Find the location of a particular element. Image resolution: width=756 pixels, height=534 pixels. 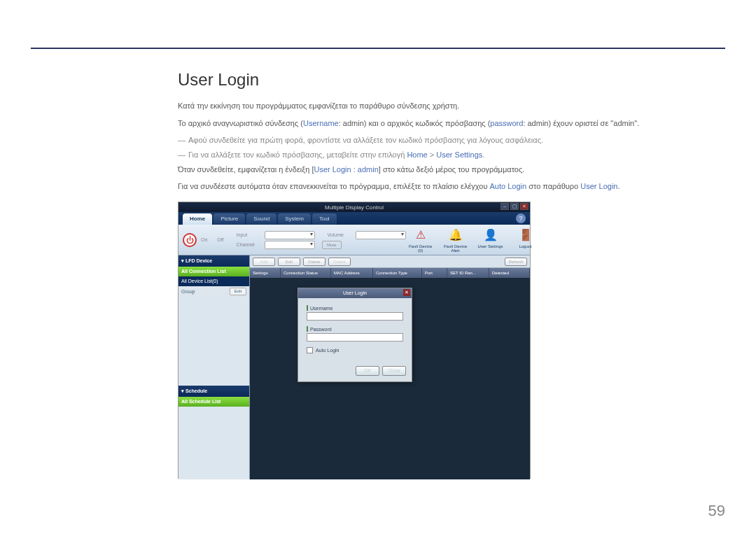

maximize-button: ▢ is located at coordinates (514, 206).